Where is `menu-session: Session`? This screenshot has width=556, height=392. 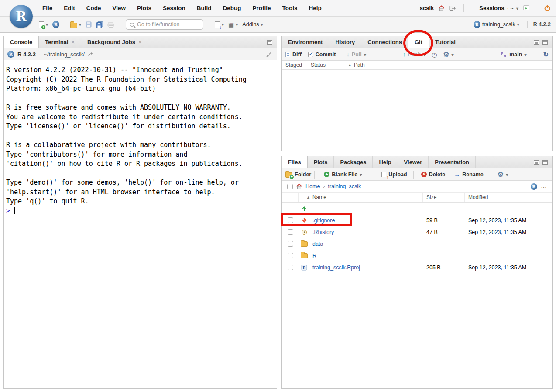 menu-session: Session is located at coordinates (174, 8).